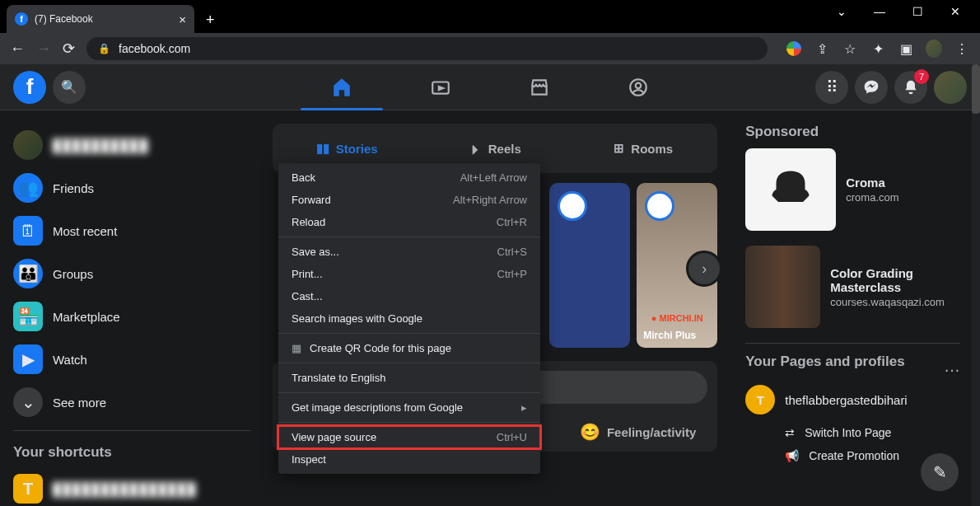  What do you see at coordinates (853, 287) in the screenshot?
I see `sponsored-ad: Color Grading Masterclasscourses.waqasqa…` at bounding box center [853, 287].